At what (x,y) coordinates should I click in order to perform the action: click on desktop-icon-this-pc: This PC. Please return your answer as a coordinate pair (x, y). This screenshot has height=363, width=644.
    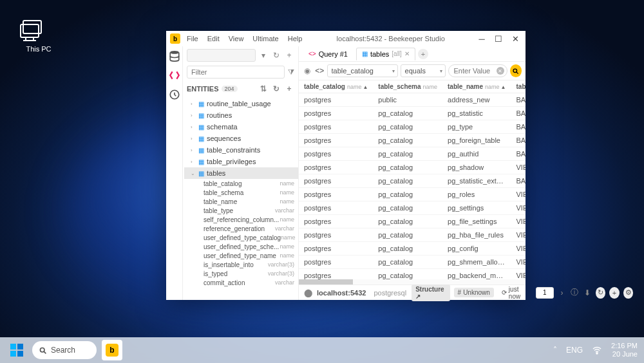
    Looking at the image, I should click on (39, 36).